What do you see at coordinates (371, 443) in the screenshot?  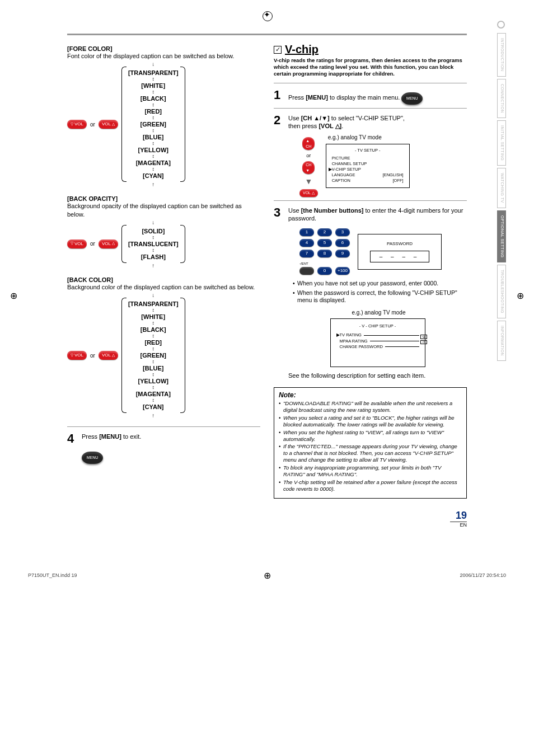 I see `note-box: Note: "DOWNLOADABLE RATING" will be avai…` at bounding box center [371, 443].